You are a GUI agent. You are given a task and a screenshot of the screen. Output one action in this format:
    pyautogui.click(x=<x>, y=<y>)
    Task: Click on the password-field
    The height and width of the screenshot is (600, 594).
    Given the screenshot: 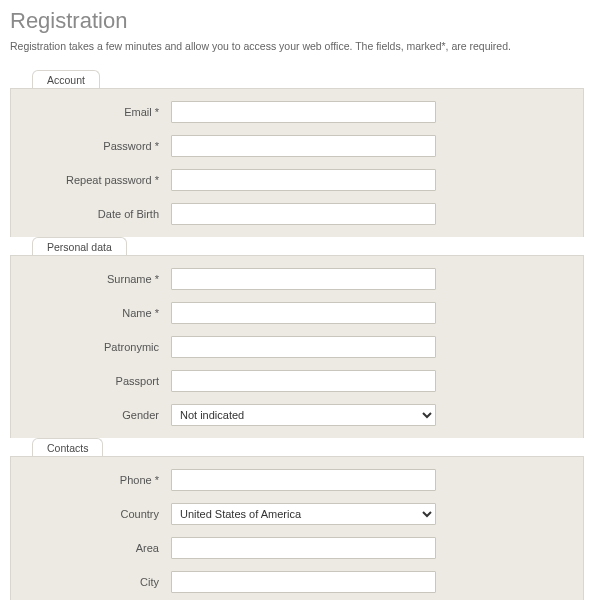 What is the action you would take?
    pyautogui.click(x=304, y=146)
    